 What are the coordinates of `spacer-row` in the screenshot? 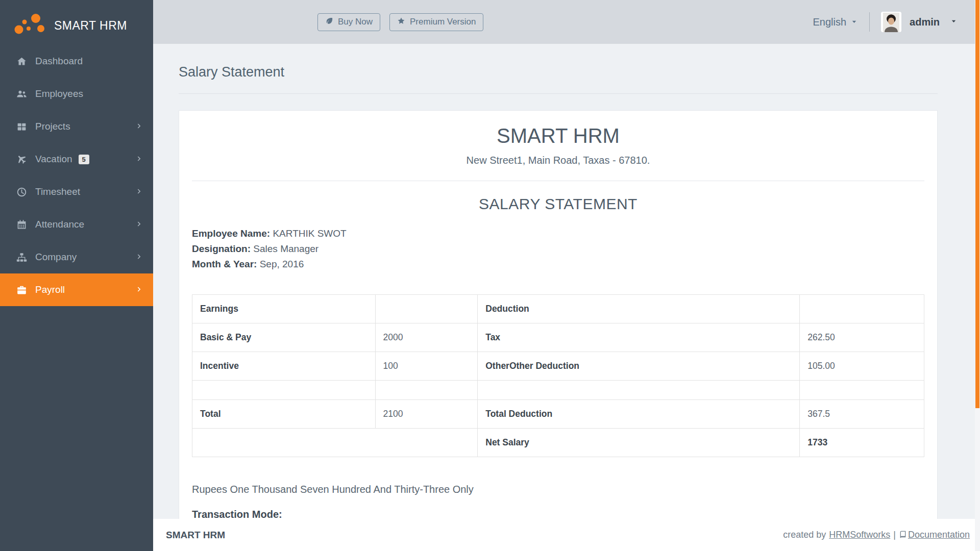 It's located at (558, 390).